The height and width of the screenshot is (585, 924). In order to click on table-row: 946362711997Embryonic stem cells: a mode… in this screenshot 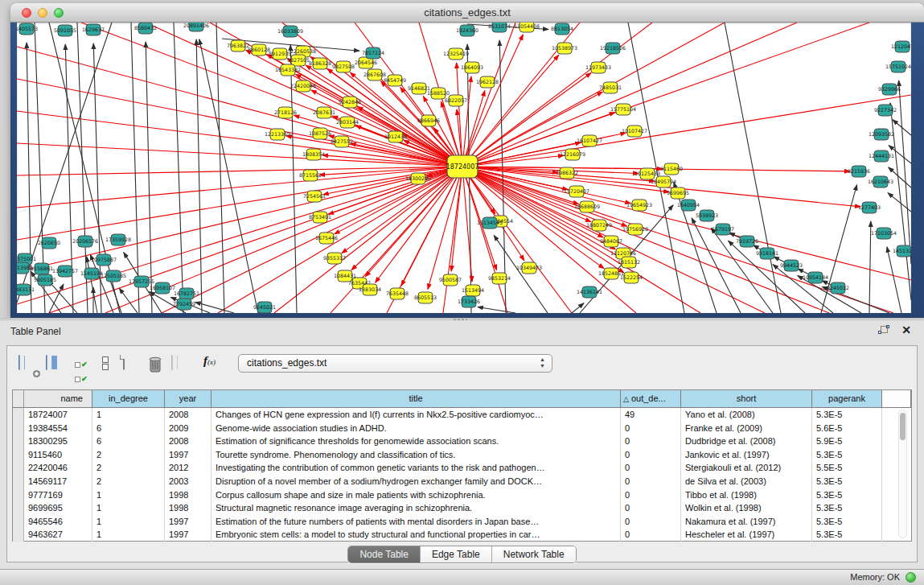, I will do `click(462, 534)`.